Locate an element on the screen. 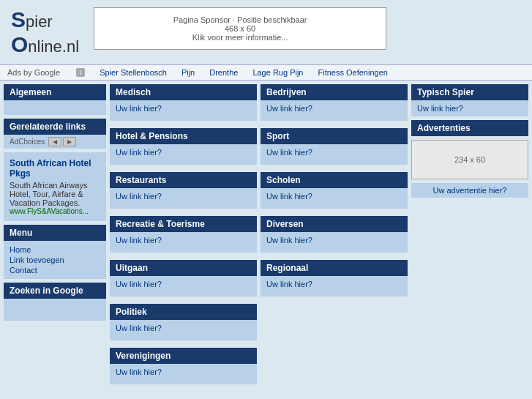  algemeen-section: Algemeen is located at coordinates (55, 100).